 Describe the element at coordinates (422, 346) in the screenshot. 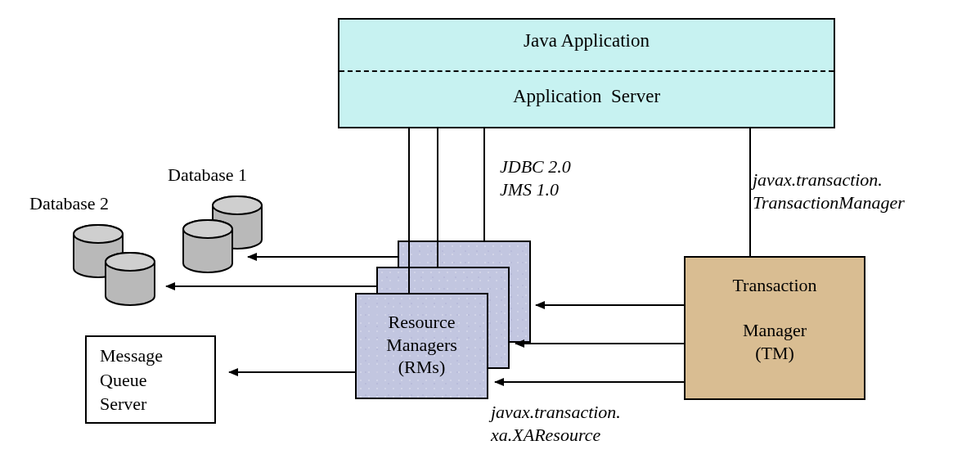

I see `resource-managers-box-1: Resource Managers (RMs)` at that location.